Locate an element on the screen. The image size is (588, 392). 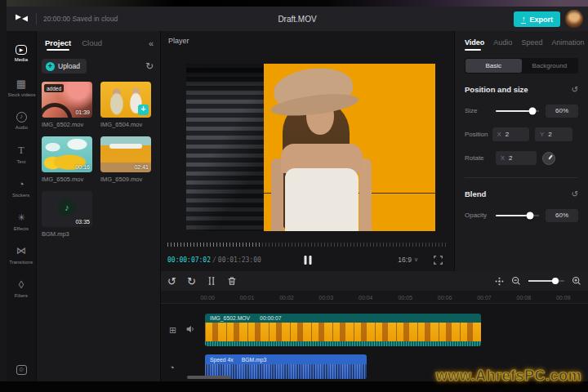
sidebar-item: Filters is located at coordinates (21, 287).